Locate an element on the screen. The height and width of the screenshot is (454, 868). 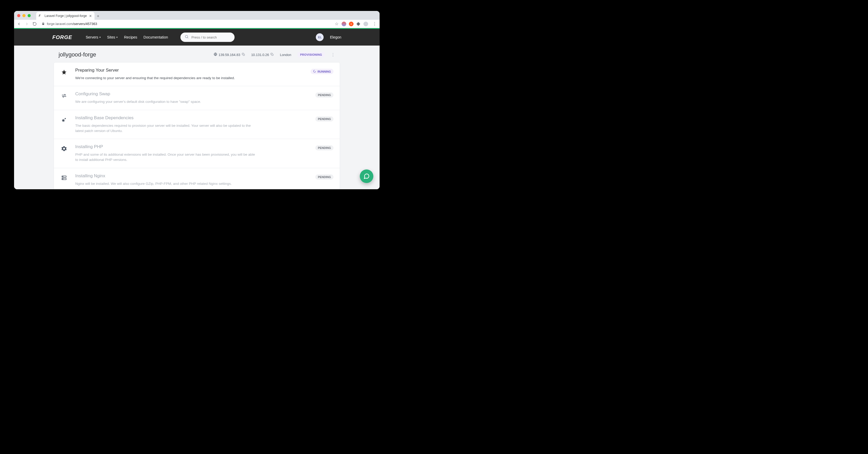
step-php: Installing PHP PHP and some of its addit… is located at coordinates (197, 154).